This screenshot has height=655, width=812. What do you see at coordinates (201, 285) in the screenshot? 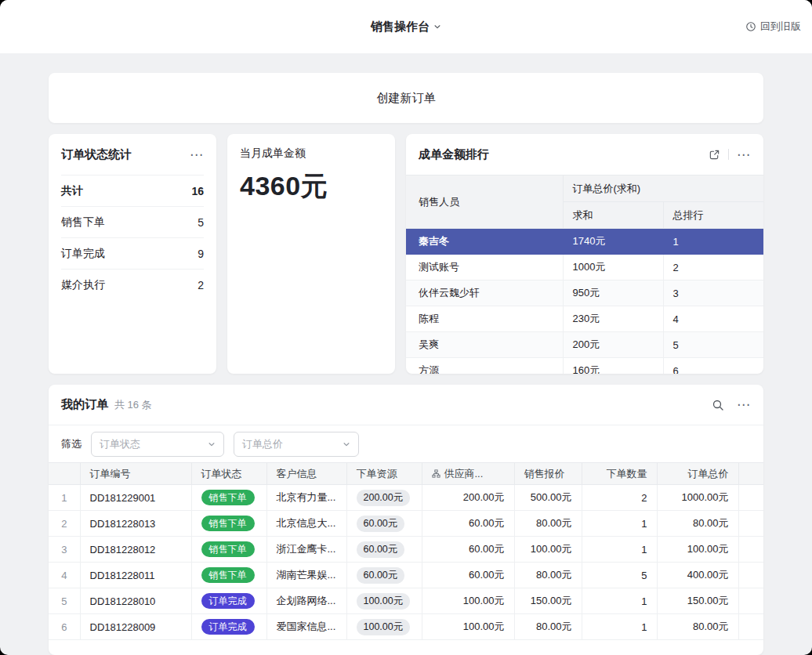
I see `stat-value: 2` at bounding box center [201, 285].